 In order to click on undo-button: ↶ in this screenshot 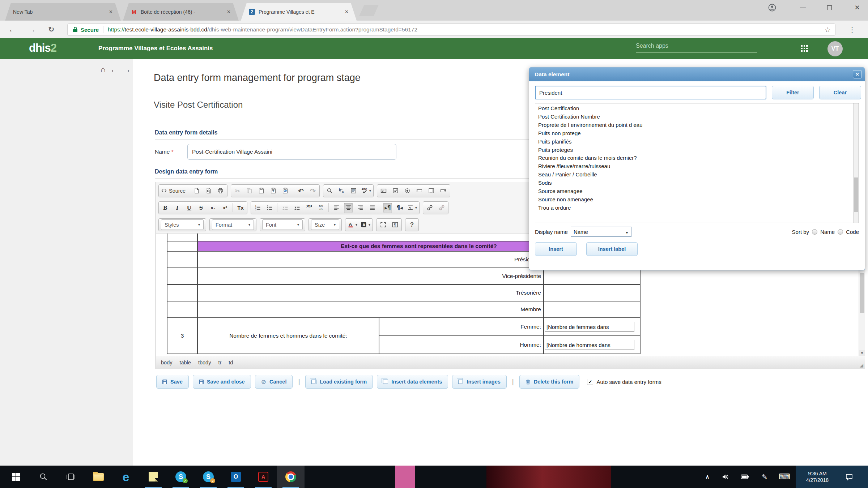, I will do `click(301, 191)`.